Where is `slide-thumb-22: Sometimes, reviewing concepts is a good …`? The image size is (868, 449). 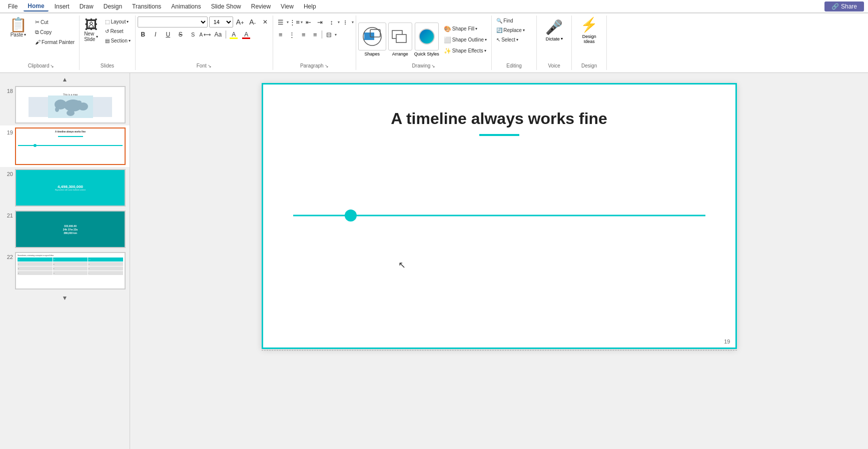
slide-thumb-22: Sometimes, reviewing concepts is a good … is located at coordinates (70, 271).